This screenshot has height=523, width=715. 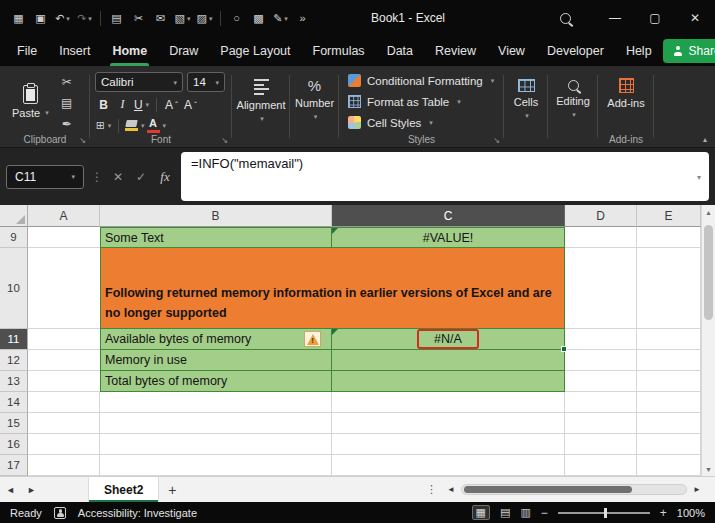 What do you see at coordinates (236, 18) in the screenshot?
I see `touch-mode-button: ○` at bounding box center [236, 18].